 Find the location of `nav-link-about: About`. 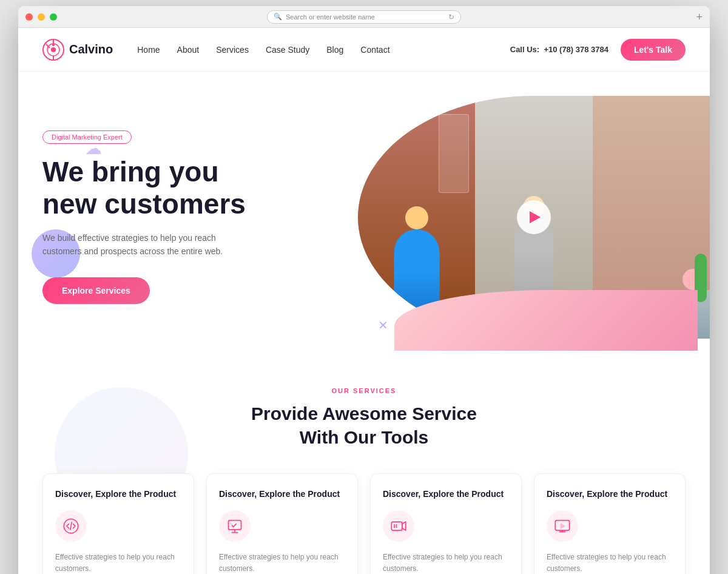

nav-link-about: About is located at coordinates (188, 50).